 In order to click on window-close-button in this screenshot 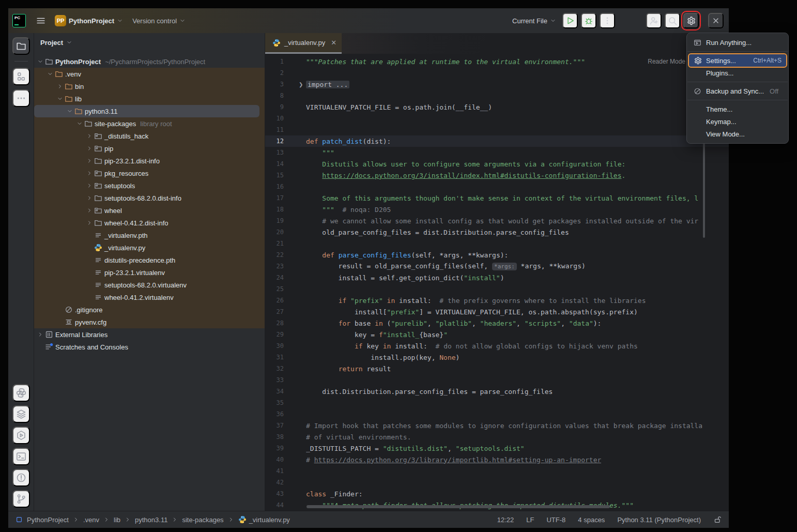, I will do `click(716, 21)`.